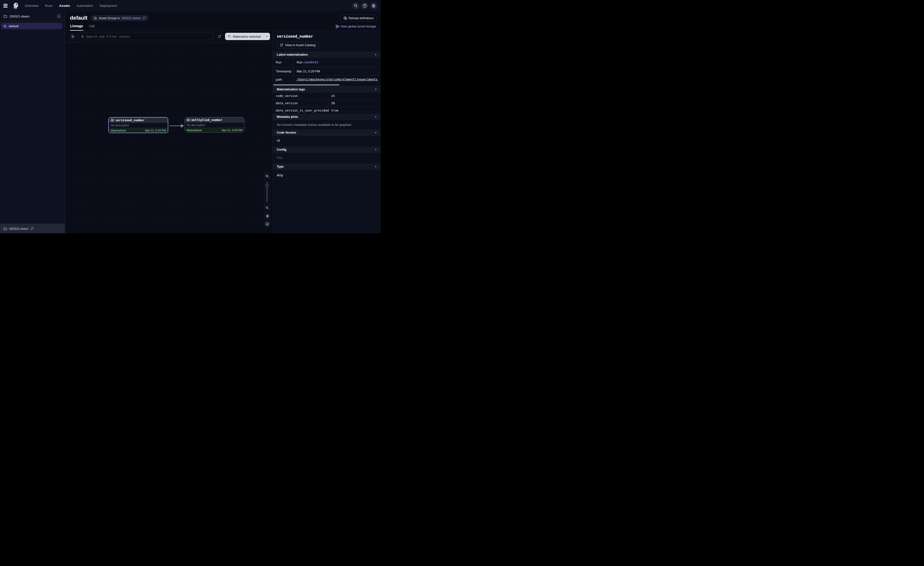  Describe the element at coordinates (32, 17) in the screenshot. I see `sidebar-group-label: 250321-dvers` at that location.